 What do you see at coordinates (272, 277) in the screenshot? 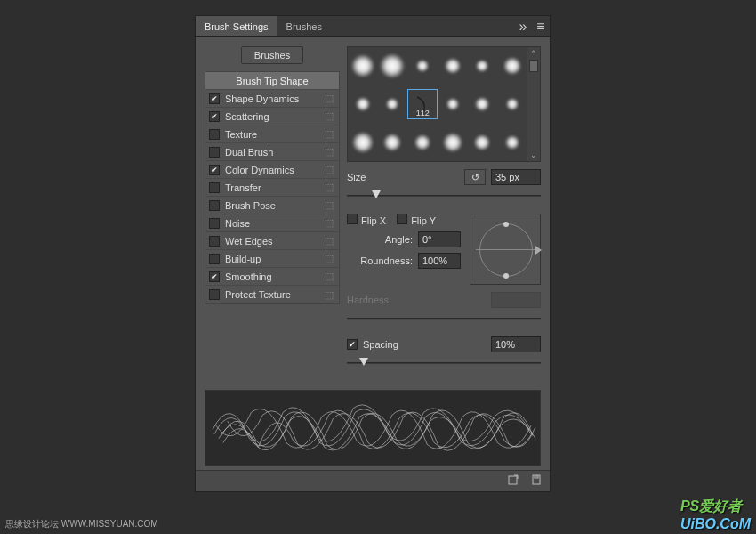
I see `option-smoothing: Smoothing⬚` at bounding box center [272, 277].